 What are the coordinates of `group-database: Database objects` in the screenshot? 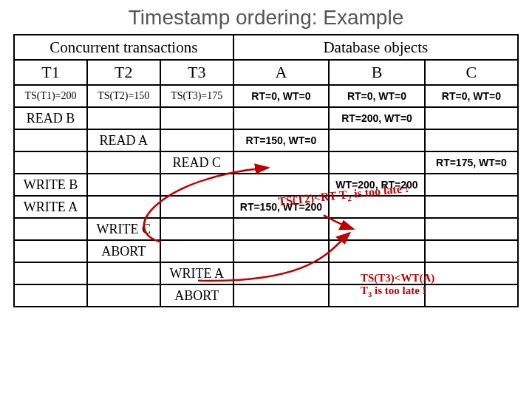 It's located at (375, 47).